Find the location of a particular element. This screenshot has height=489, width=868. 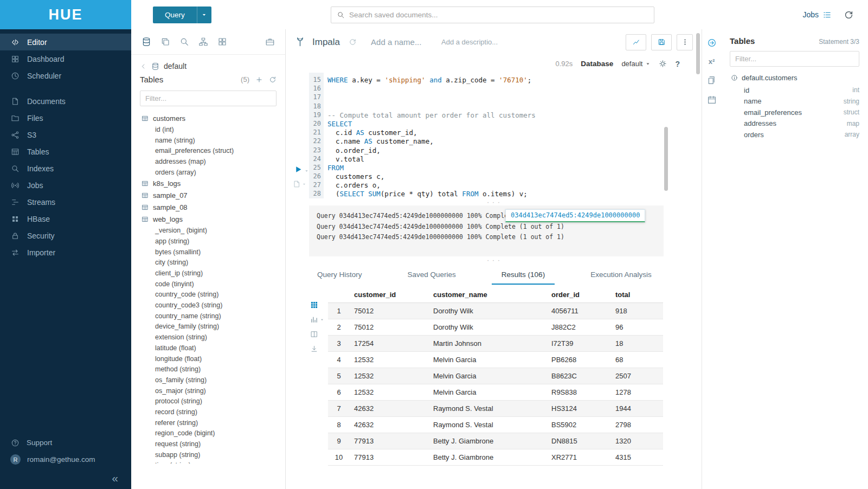

tree-column: id (int) is located at coordinates (208, 130).